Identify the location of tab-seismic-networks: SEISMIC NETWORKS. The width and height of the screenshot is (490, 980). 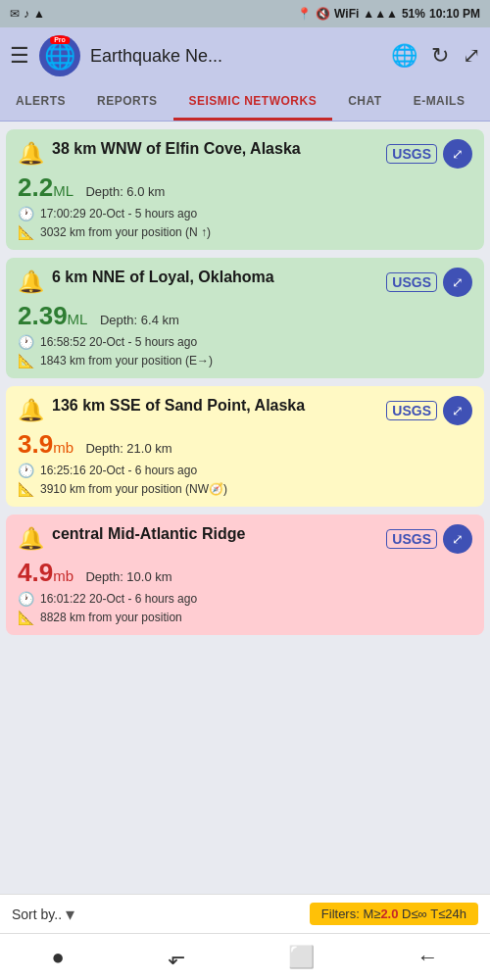
(253, 102).